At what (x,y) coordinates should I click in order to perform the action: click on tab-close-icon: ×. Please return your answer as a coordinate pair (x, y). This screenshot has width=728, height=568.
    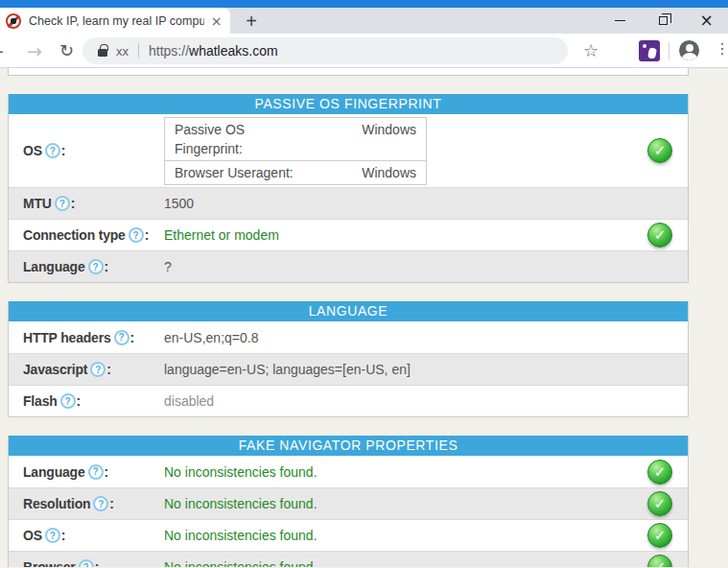
    Looking at the image, I should click on (217, 21).